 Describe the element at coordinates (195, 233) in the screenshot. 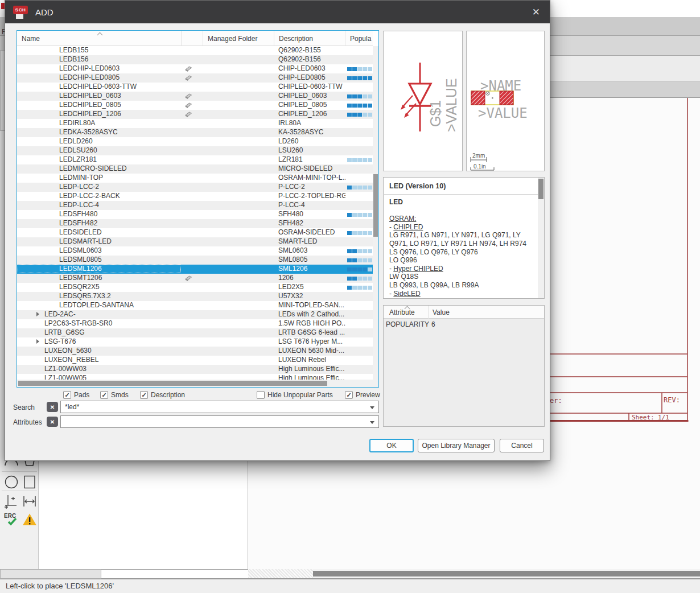

I see `table-row: LEDSIDELEDOSRAM-SIDELED` at that location.